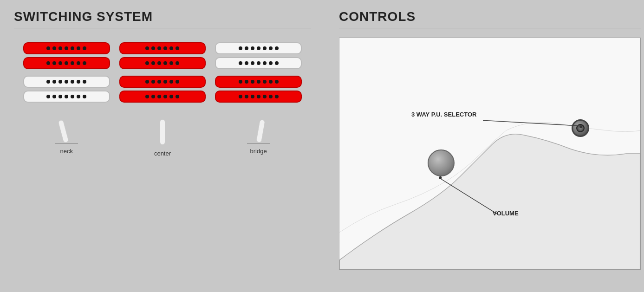  What do you see at coordinates (259, 151) in the screenshot?
I see `switch-label-bridge: bridge` at bounding box center [259, 151].